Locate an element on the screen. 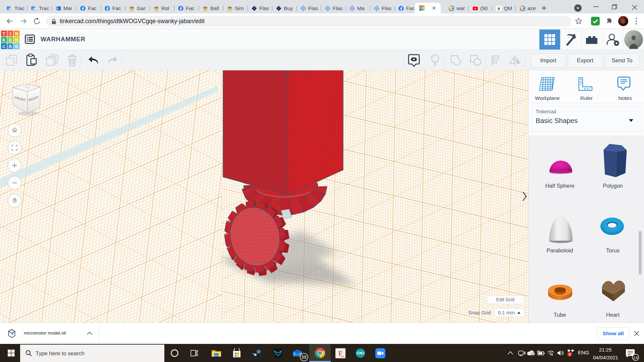 The image size is (644, 362). svg-text: 3 is located at coordinates (570, 355).